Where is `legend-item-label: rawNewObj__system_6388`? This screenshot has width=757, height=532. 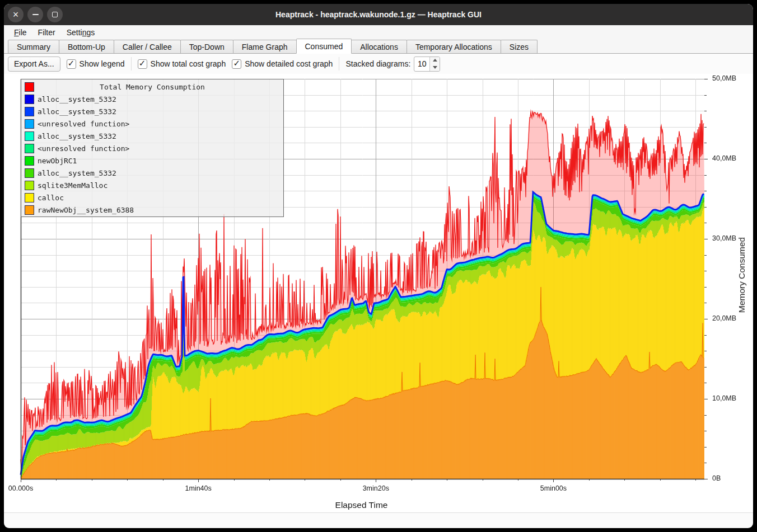 legend-item-label: rawNewObj__system_6388 is located at coordinates (86, 210).